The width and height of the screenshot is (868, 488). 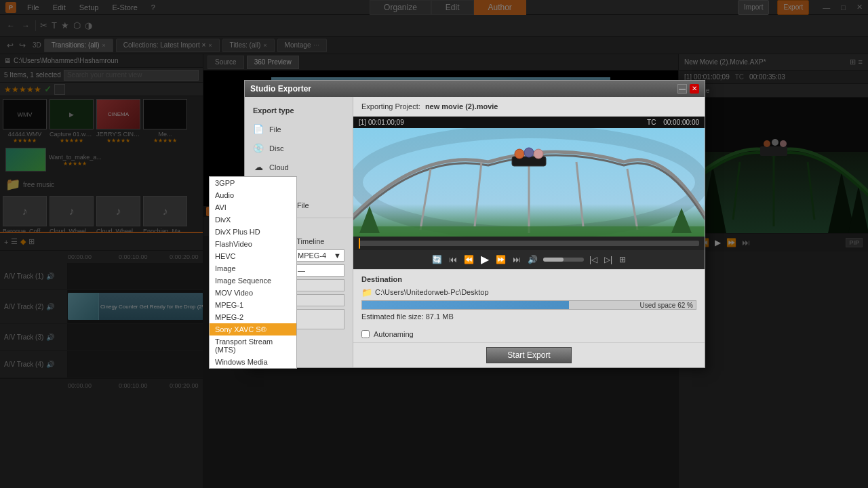 What do you see at coordinates (593, 260) in the screenshot?
I see `exp-mark-in: |◁` at bounding box center [593, 260].